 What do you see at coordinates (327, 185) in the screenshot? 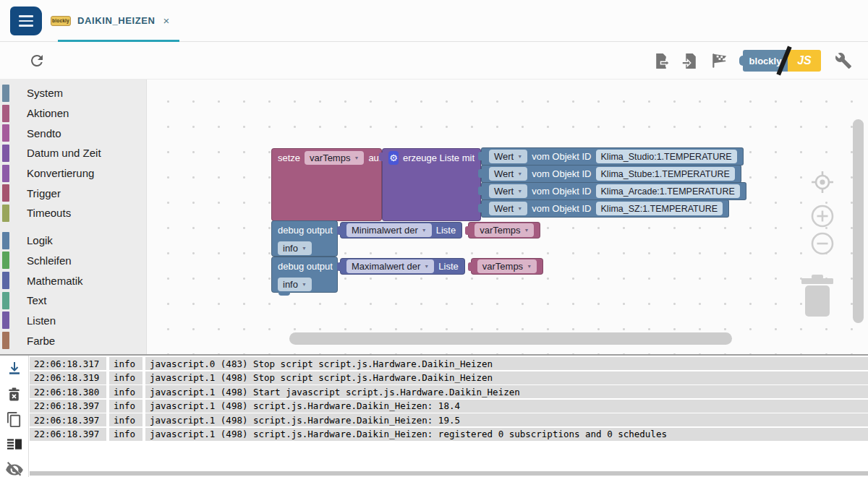
I see `block-set-variable: setze varTemps▼ auf` at bounding box center [327, 185].